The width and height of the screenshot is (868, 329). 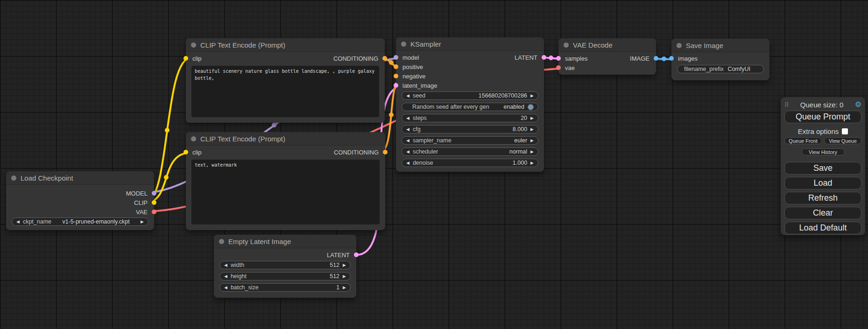 I want to click on output-row-clip: CLIP, so click(x=80, y=203).